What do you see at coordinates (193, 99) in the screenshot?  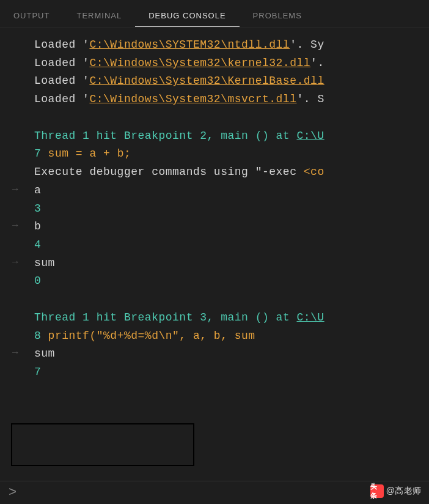 I see `dll-path-msvcrt: C:\Windows\System32\msvcrt.dll` at bounding box center [193, 99].